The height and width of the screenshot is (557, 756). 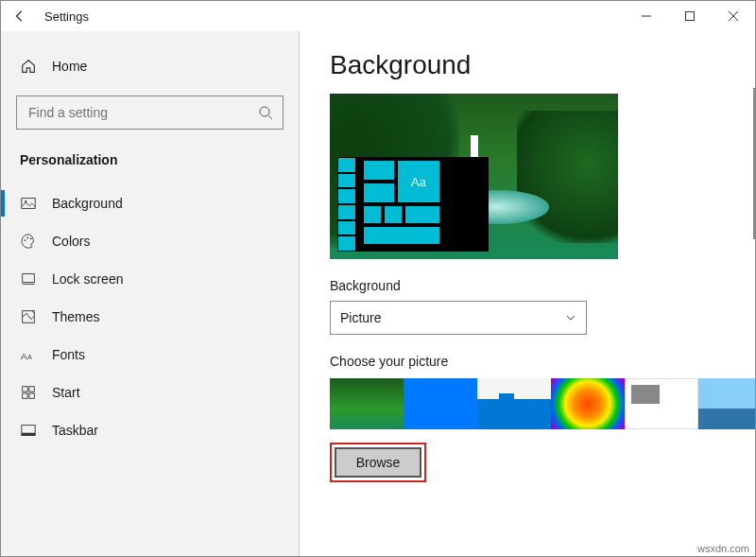 What do you see at coordinates (149, 113) in the screenshot?
I see `search-box` at bounding box center [149, 113].